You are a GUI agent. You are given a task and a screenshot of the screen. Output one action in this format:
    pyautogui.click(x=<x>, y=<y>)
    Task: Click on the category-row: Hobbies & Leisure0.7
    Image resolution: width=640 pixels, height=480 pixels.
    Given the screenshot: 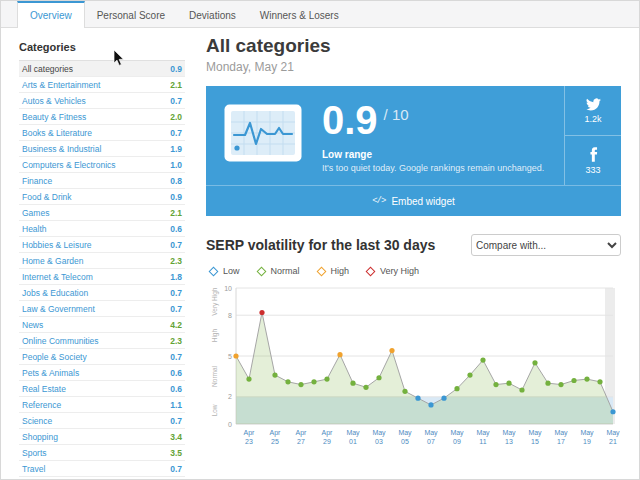 What is the action you would take?
    pyautogui.click(x=102, y=245)
    